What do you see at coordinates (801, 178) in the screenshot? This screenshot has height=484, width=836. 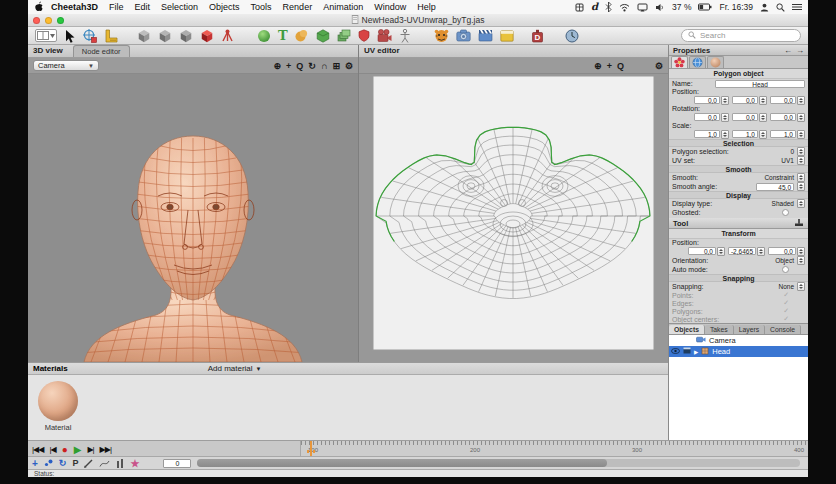 I see `smooth-stepper` at bounding box center [801, 178].